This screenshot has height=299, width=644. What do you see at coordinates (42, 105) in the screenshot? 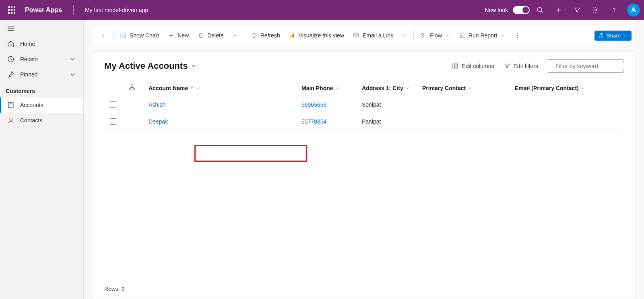
I see `sidebar-item-accounts: Accounts` at bounding box center [42, 105].